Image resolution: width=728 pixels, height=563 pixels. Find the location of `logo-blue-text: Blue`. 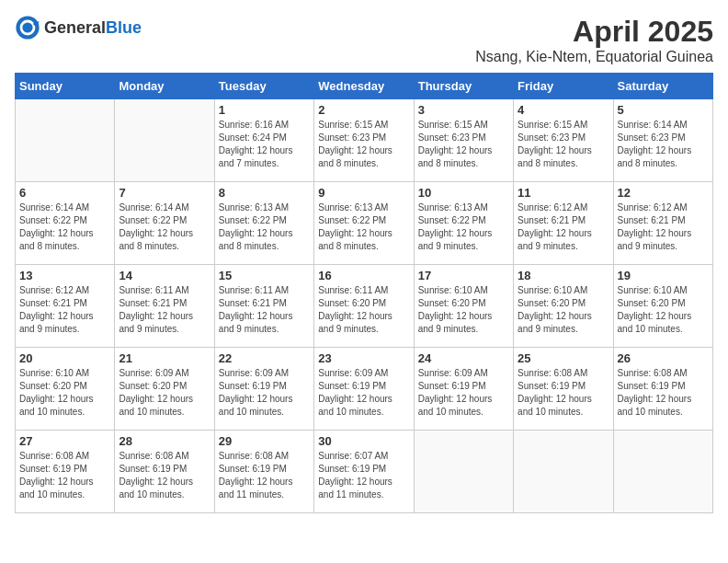

logo-blue-text: Blue is located at coordinates (123, 28).